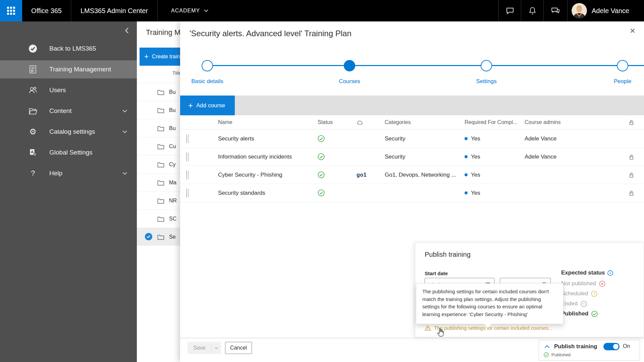 This screenshot has height=362, width=644. What do you see at coordinates (146, 57) in the screenshot?
I see `plus-icon: +` at bounding box center [146, 57].